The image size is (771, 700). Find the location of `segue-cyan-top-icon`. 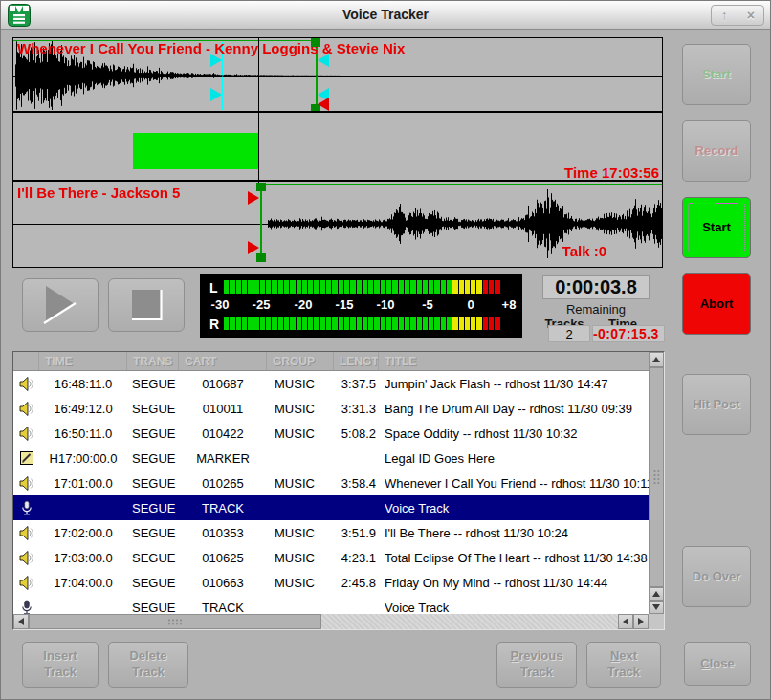

segue-cyan-top-icon is located at coordinates (323, 60).